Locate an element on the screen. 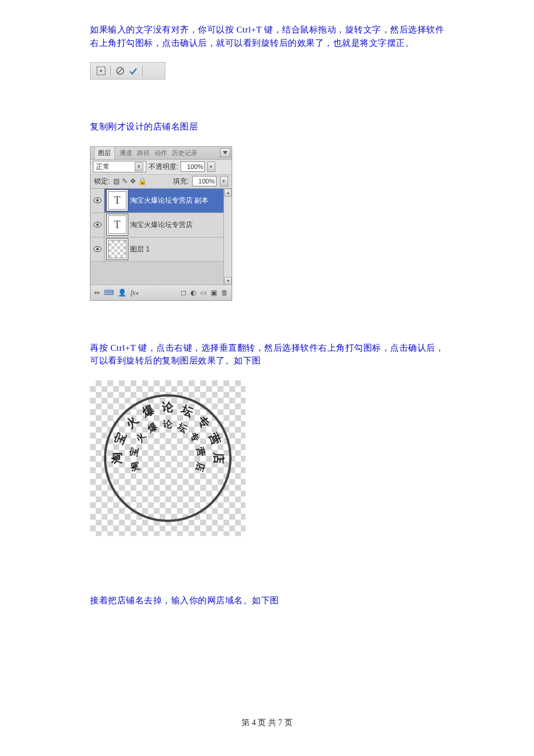  user-icon-blue: 👤 is located at coordinates (122, 293).